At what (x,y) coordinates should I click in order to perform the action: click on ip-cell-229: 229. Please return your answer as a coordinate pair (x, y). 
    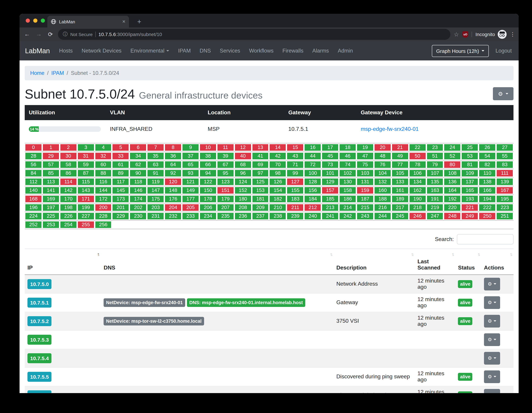
    Looking at the image, I should click on (121, 216).